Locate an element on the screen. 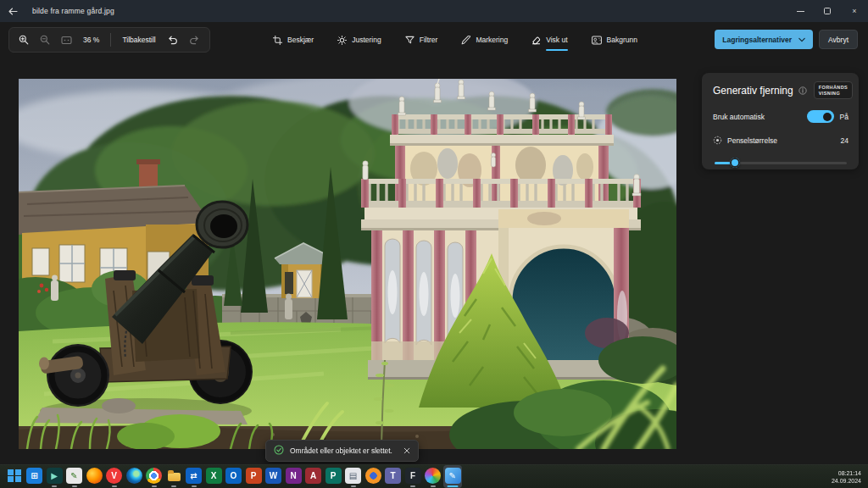  back-button is located at coordinates (13, 11).